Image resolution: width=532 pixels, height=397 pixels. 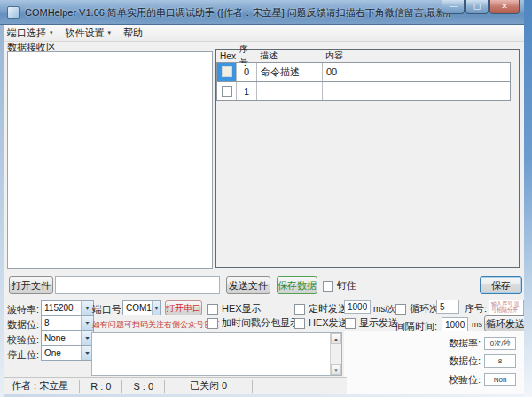 I want to click on mini-parity-value: Non, so click(x=500, y=379).